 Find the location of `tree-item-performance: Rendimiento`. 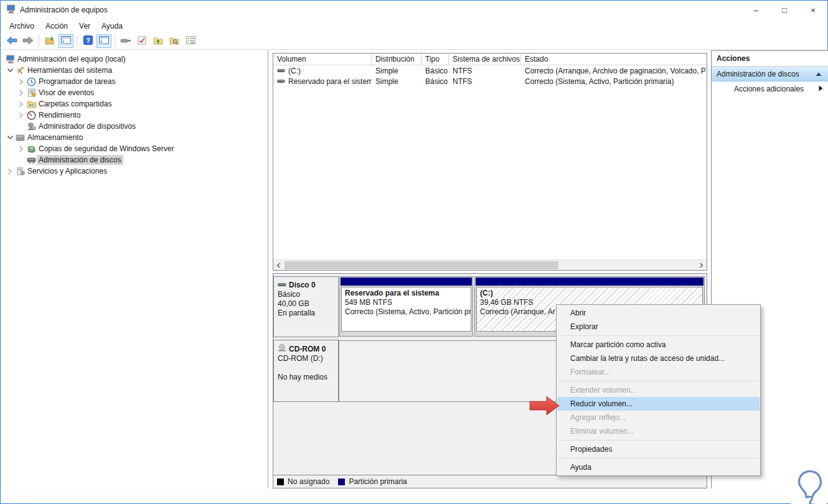

tree-item-performance: Rendimiento is located at coordinates (134, 115).